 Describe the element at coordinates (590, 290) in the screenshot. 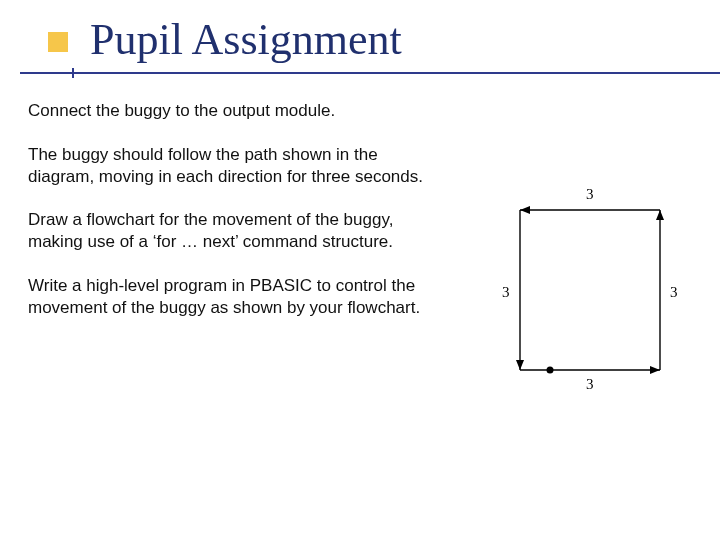

I see `path-square-icon` at that location.